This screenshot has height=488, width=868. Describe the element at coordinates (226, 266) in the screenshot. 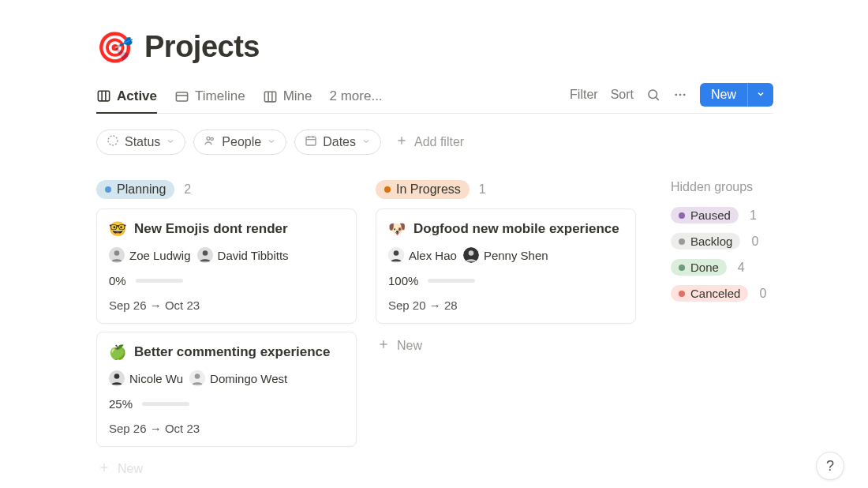

I see `project-card: 🤓 New Emojis dont render Zoe Ludwig Davi…` at that location.